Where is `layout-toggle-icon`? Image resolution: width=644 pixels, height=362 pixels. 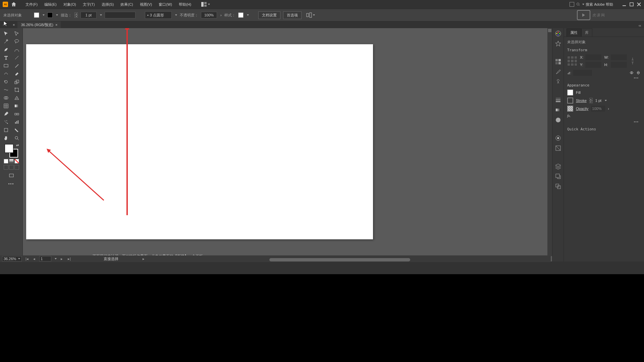 layout-toggle-icon is located at coordinates (572, 4).